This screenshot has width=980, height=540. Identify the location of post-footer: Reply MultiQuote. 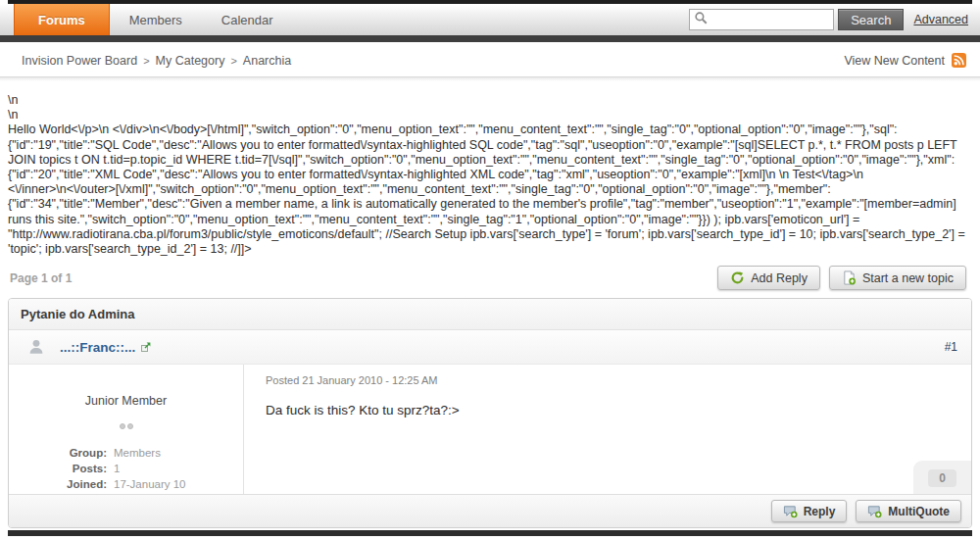
(490, 511).